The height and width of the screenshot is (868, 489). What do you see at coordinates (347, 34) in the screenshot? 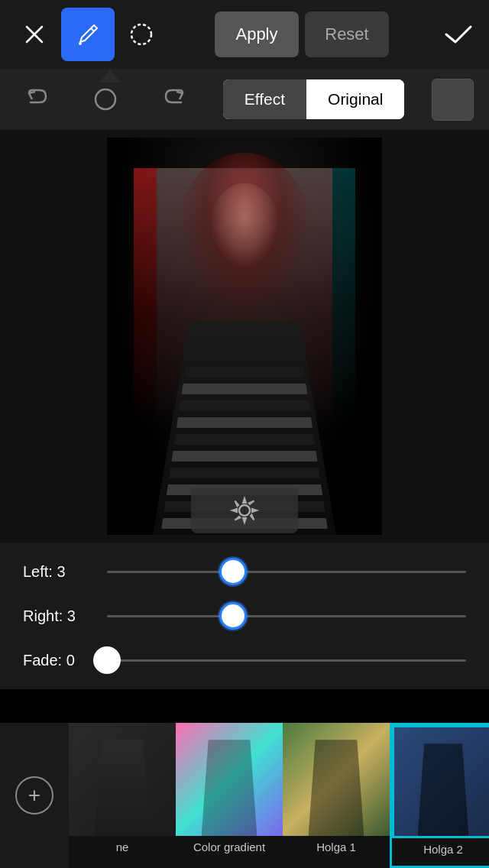
I see `reset-button: Reset` at bounding box center [347, 34].